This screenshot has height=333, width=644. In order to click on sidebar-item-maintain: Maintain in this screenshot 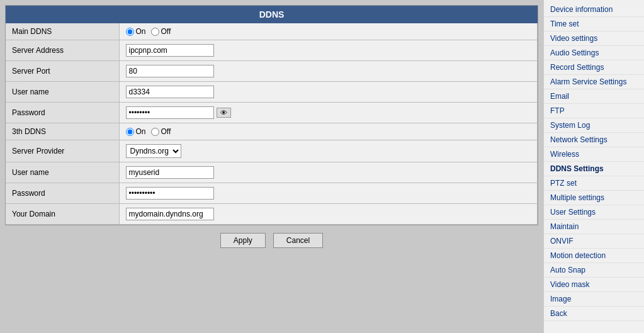, I will do `click(594, 227)`.